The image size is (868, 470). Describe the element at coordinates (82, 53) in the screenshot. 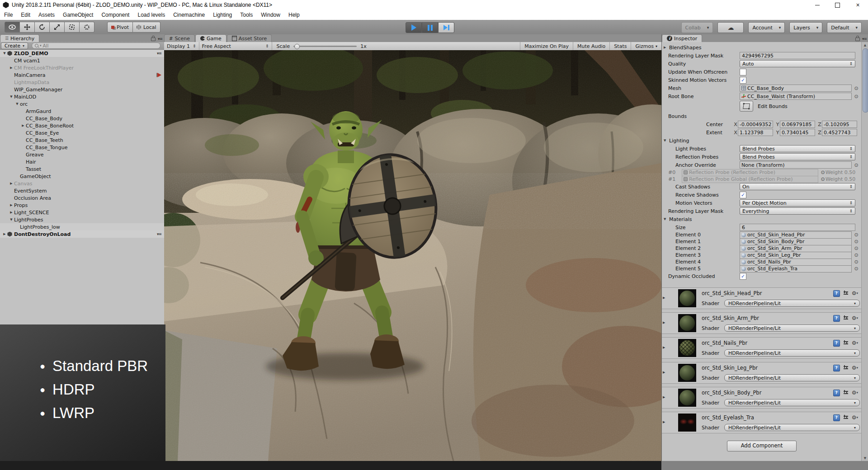

I see `hierarchy-row-zlod-demo: ▼ZLOD_DEMO▾≡` at that location.